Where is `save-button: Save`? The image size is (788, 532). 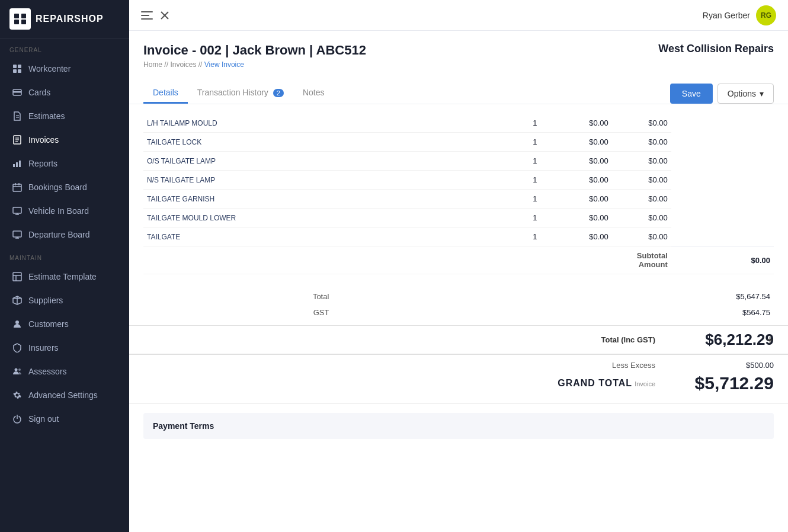 save-button: Save is located at coordinates (691, 94).